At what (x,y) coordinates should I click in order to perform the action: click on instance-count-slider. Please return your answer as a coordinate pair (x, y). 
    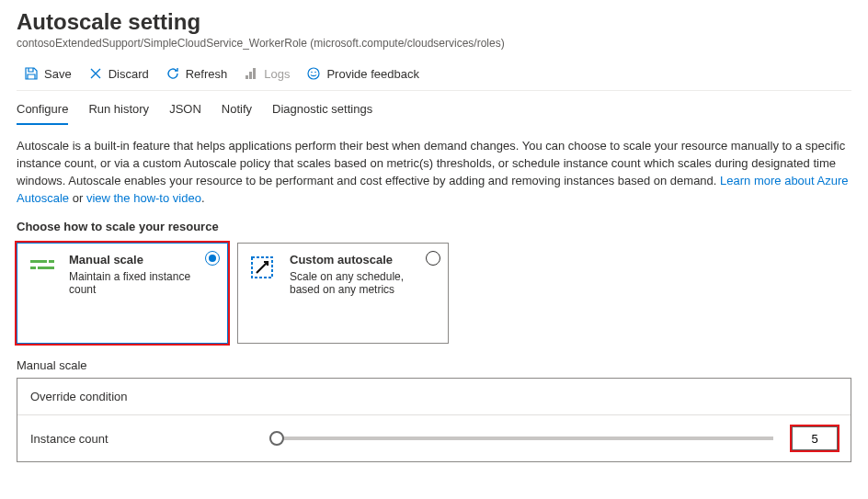
    Looking at the image, I should click on (521, 438).